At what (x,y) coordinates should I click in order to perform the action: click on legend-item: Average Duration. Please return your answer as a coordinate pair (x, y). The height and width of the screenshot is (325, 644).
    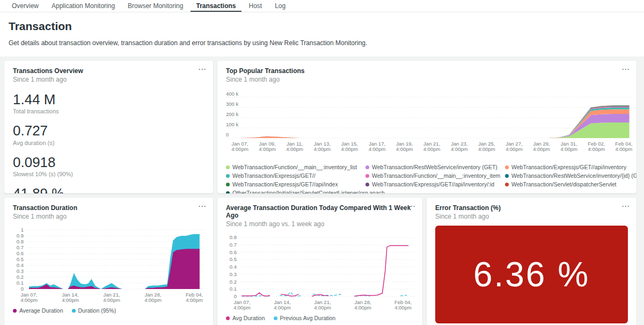
    Looking at the image, I should click on (38, 310).